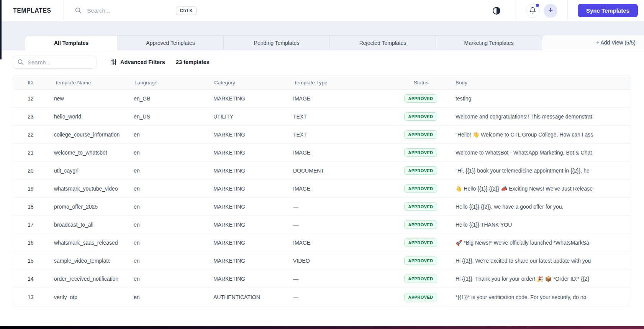 This screenshot has width=644, height=329. What do you see at coordinates (253, 83) in the screenshot?
I see `col-header-category: Category` at bounding box center [253, 83].